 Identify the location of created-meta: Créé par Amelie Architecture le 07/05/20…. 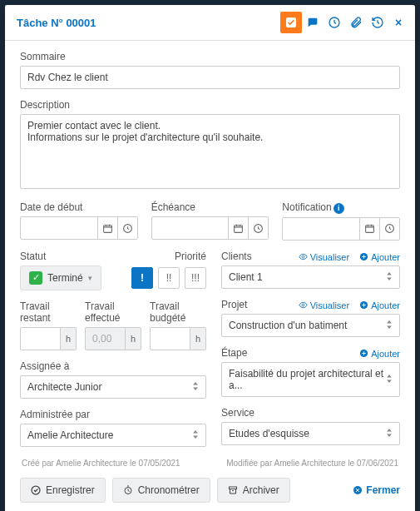
(101, 463).